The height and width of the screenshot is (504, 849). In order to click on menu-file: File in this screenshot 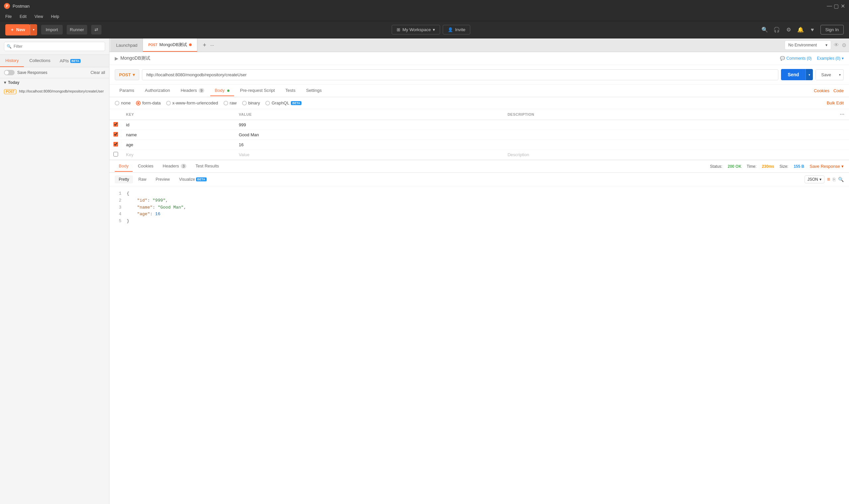, I will do `click(8, 17)`.